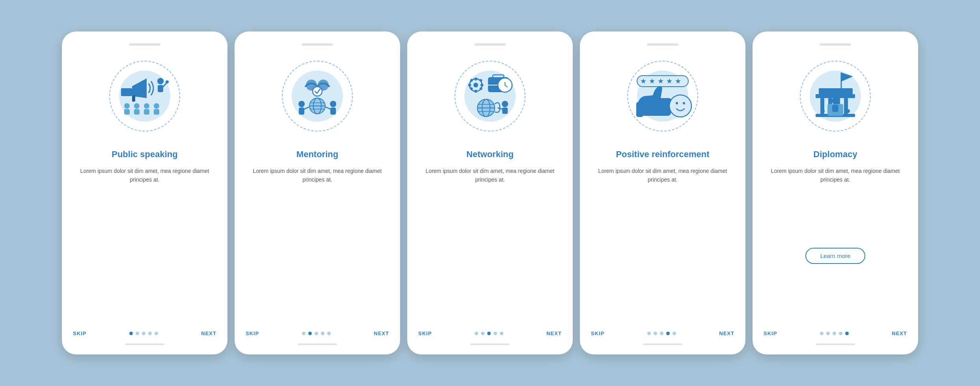  Describe the element at coordinates (252, 333) in the screenshot. I see `skip-button-2: SKIP` at that location.